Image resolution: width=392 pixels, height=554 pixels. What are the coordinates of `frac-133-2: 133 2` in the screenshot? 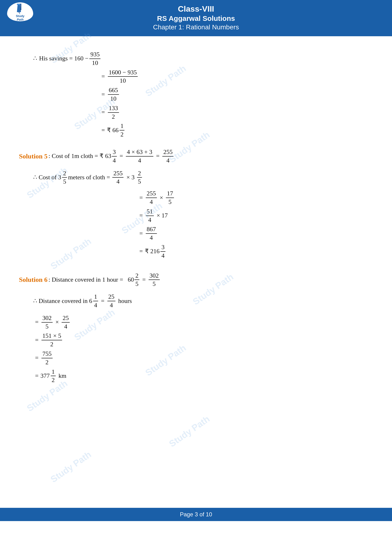 It's located at (113, 112).